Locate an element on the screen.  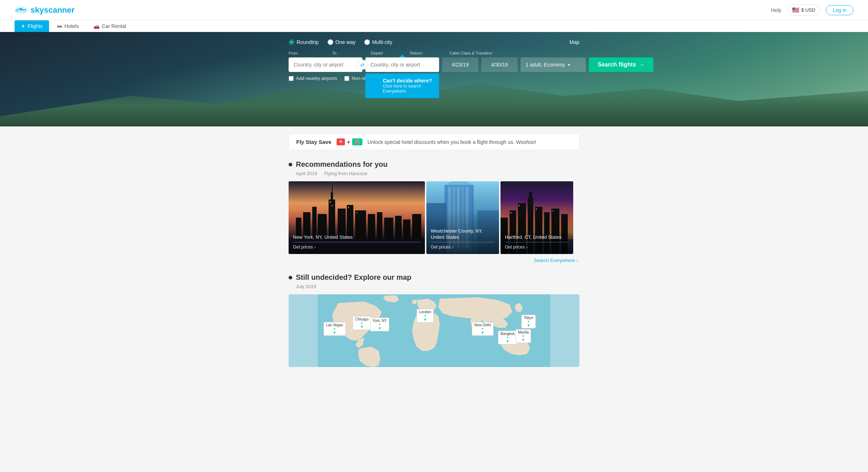
to-field-wrap: 🌐 Can't decide where? Click here to sear… is located at coordinates (402, 65).